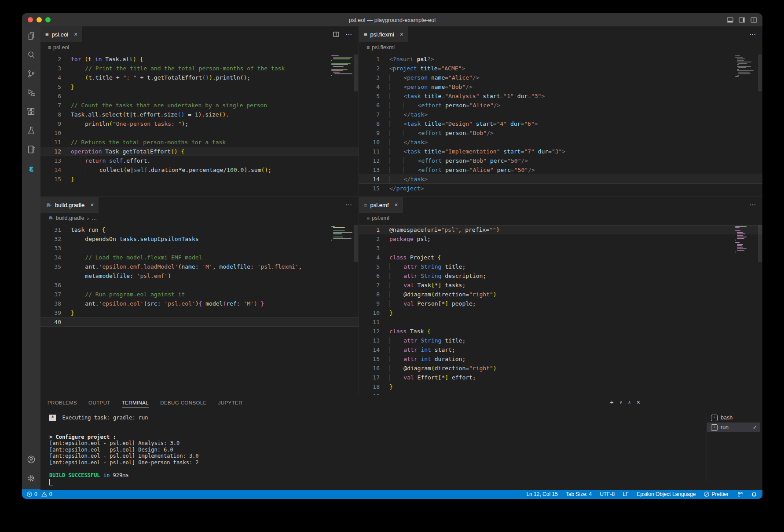 The height and width of the screenshot is (532, 784). What do you see at coordinates (375, 450) in the screenshot?
I see `terminal-output: * Executing task: gradle: run> Configure…` at bounding box center [375, 450].